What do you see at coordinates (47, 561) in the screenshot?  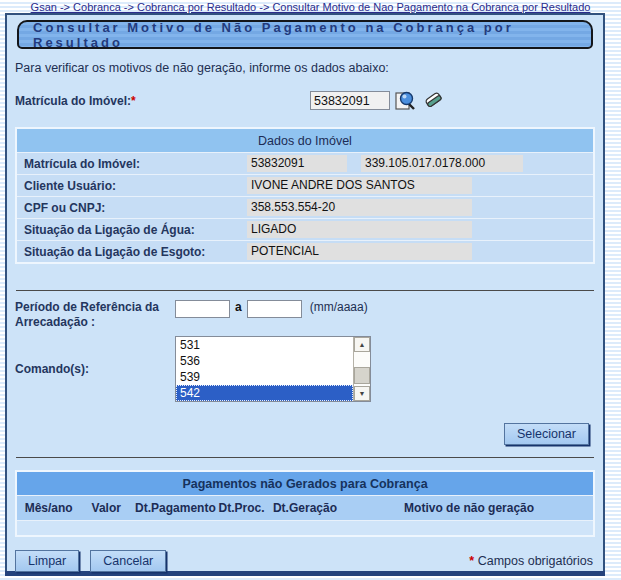 I see `limpar-button: Limpar` at bounding box center [47, 561].